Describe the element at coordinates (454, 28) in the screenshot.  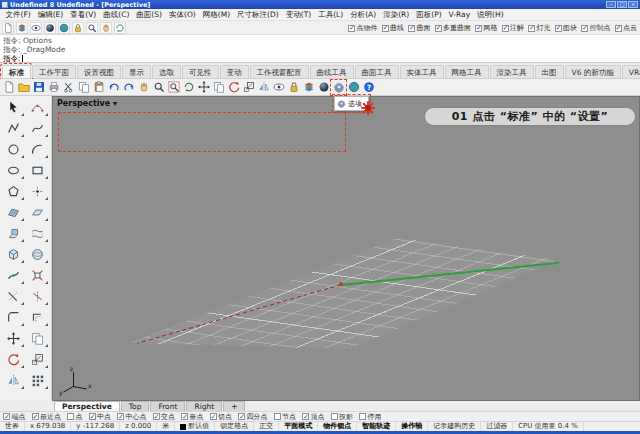
I see `selection-filter-多重曲面: 多重曲面` at that location.